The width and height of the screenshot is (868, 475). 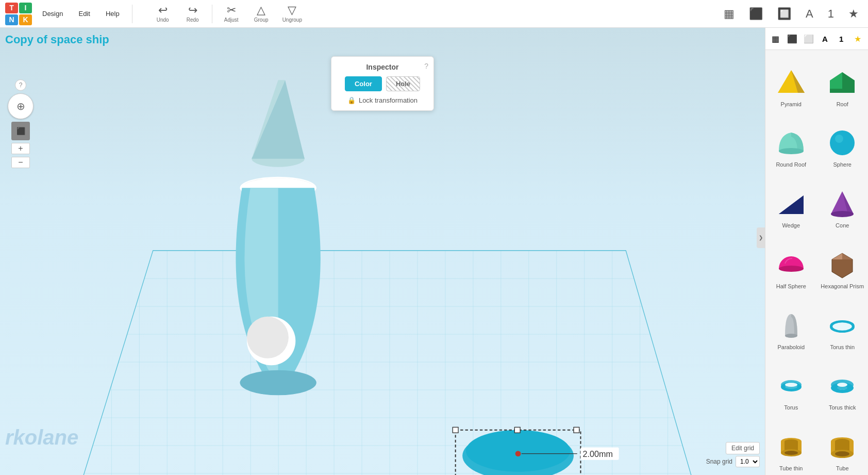 What do you see at coordinates (21, 106) in the screenshot?
I see `pan-control: ⊕` at bounding box center [21, 106].